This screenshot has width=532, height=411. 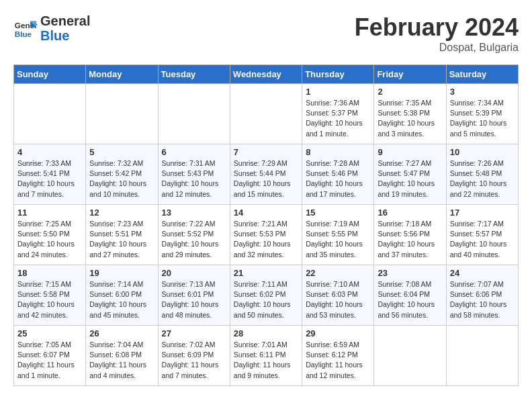 I want to click on day-cell: 20Sunrise: 7:13 AM Sunset: 6:01 PM Dayli…, so click(x=193, y=295).